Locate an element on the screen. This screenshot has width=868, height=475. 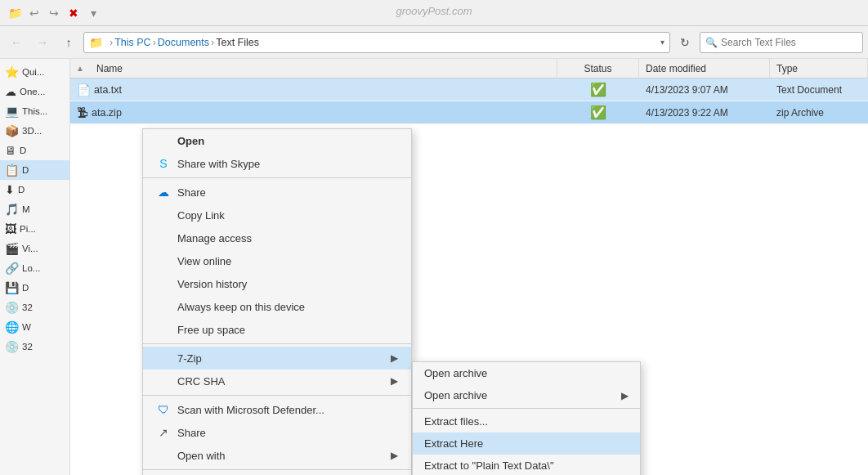
sidebar-item-downloads: ⬇ D is located at coordinates (34, 190).